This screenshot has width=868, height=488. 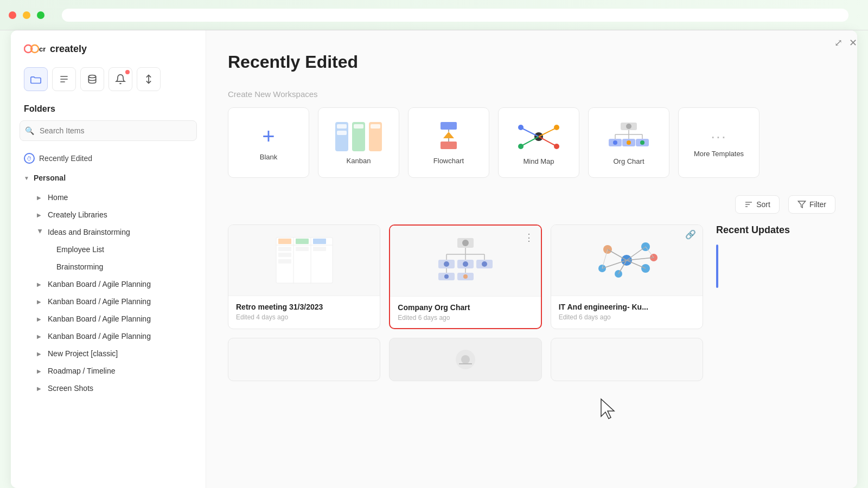 I want to click on filter-button: Filter, so click(x=812, y=204).